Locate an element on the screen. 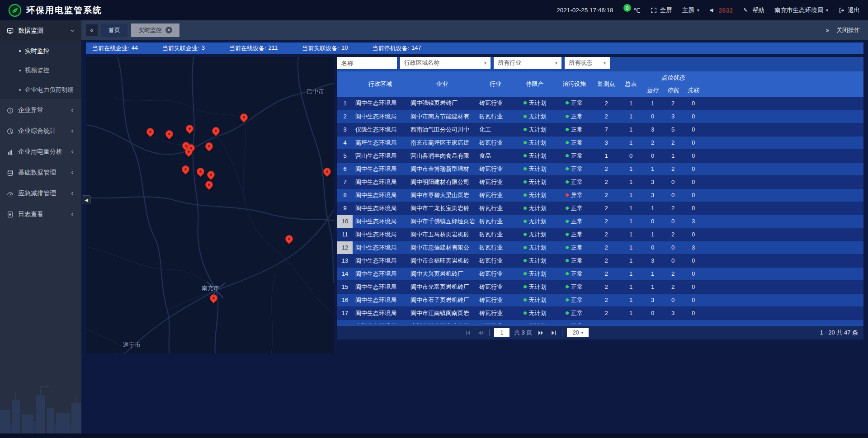 The width and height of the screenshot is (868, 438). region-cell: 阆中生态环境局 is located at coordinates (380, 103).